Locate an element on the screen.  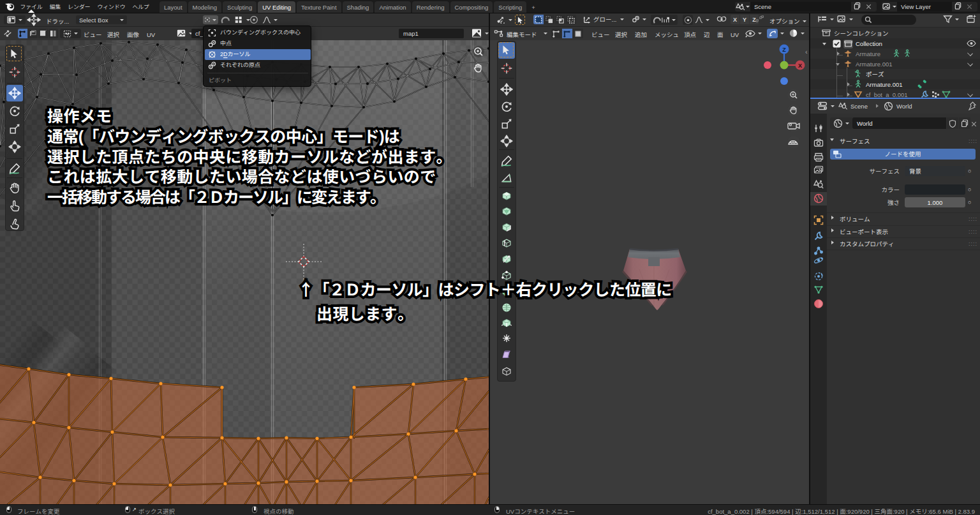
svg-text: Z is located at coordinates (784, 50).